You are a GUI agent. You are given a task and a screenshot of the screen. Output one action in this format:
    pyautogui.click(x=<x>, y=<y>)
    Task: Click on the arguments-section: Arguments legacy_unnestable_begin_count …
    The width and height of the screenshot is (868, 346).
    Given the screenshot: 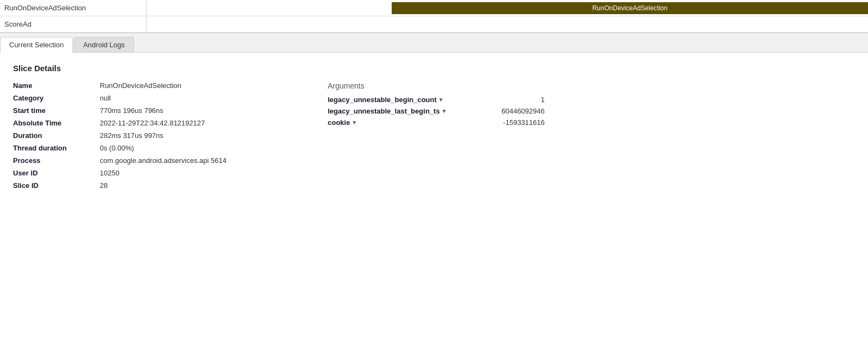 What is the action you would take?
    pyautogui.click(x=436, y=138)
    